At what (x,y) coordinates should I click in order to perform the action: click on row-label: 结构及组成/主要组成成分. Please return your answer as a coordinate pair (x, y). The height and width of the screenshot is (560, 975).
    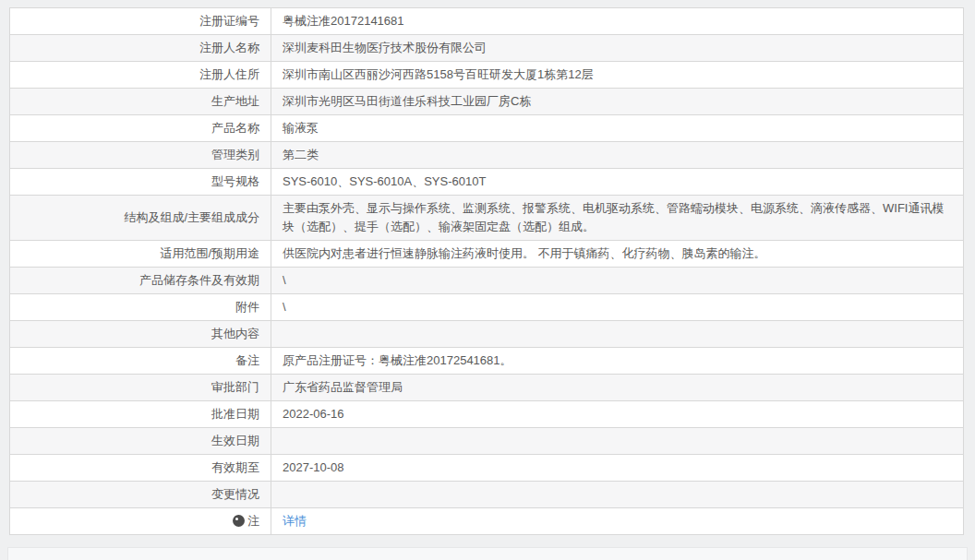
    Looking at the image, I should click on (140, 218).